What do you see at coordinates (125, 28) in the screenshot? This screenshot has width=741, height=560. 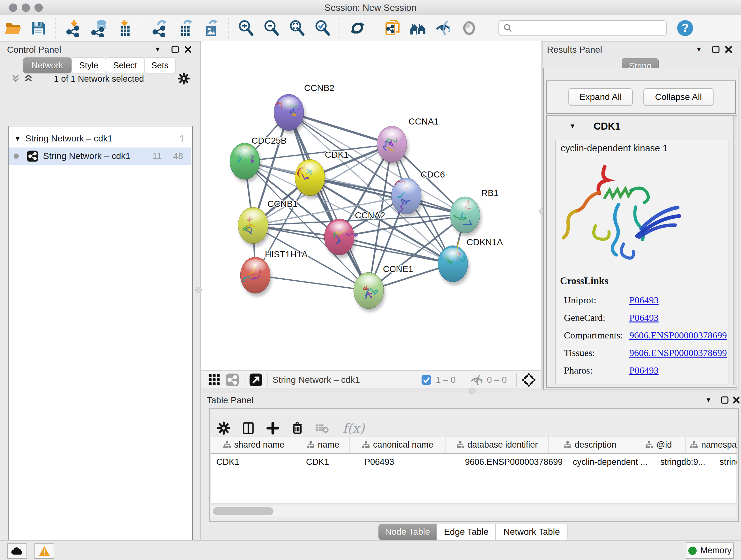 I see `import-table-button` at bounding box center [125, 28].